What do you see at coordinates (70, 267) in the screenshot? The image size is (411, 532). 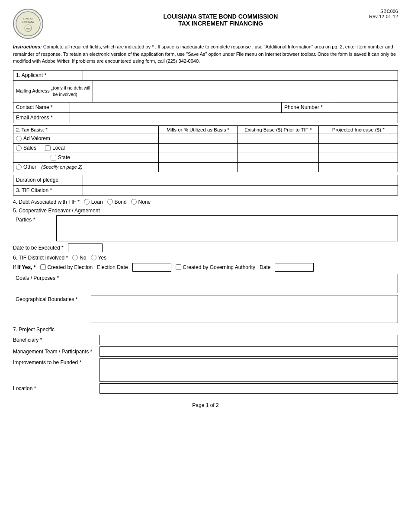 I see `created-election-text: Created by Election` at bounding box center [70, 267].